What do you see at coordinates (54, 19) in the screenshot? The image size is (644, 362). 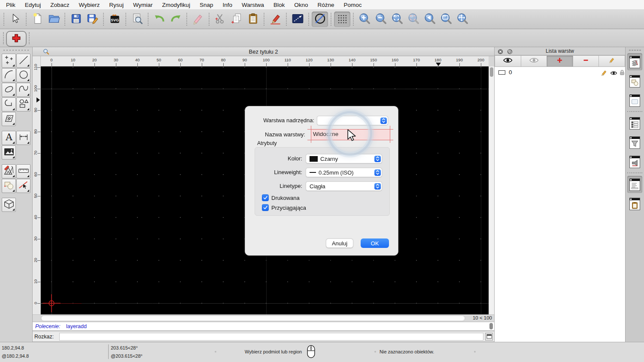 I see `file-open-button` at bounding box center [54, 19].